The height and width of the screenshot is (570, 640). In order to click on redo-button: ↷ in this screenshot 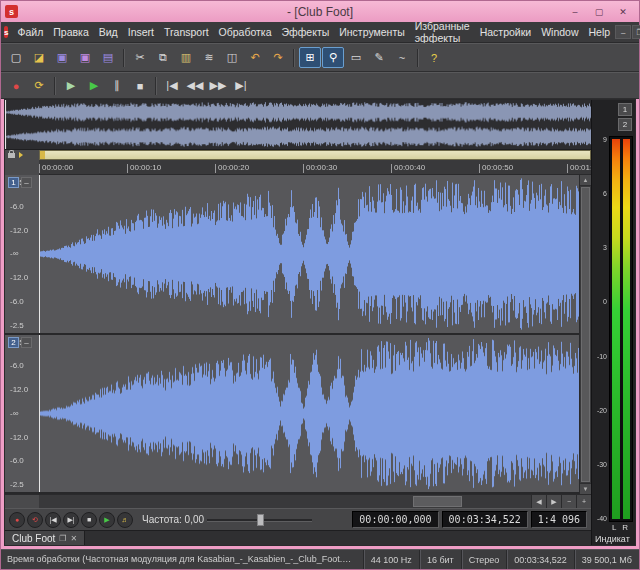, I will do `click(278, 58)`.